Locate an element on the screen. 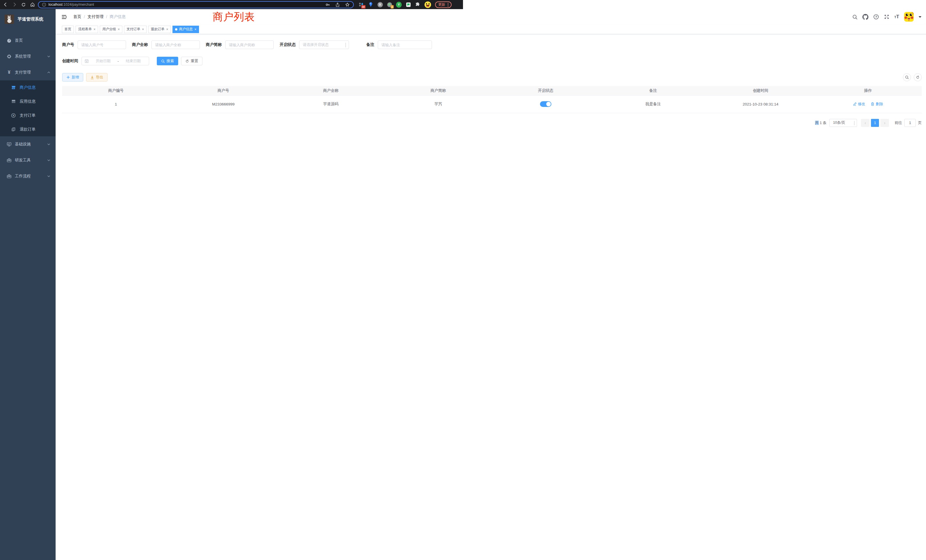 This screenshot has width=926, height=560. tab-refund-order: 退款订单× is located at coordinates (159, 29).